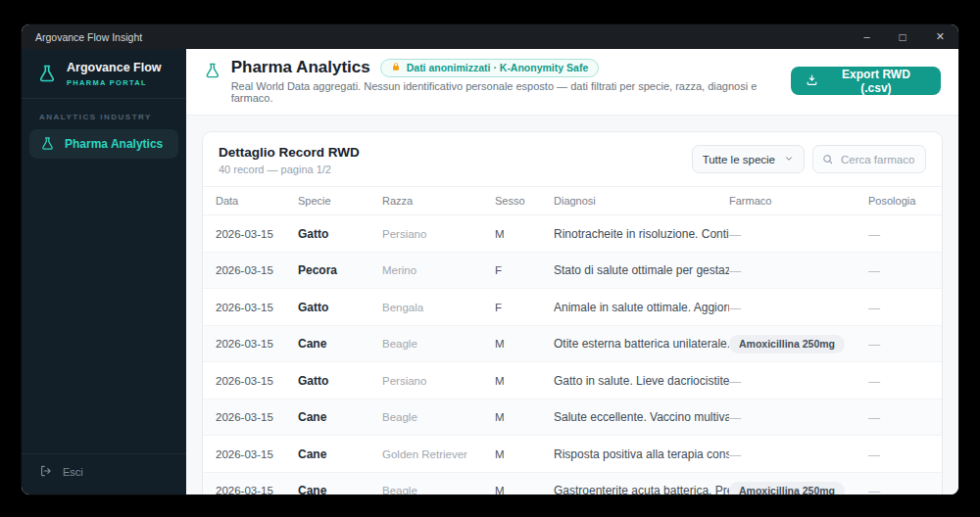 This screenshot has height=517, width=980. I want to click on cell-diagnosi: Otite esterna batterica unilaterale. ..., so click(641, 344).